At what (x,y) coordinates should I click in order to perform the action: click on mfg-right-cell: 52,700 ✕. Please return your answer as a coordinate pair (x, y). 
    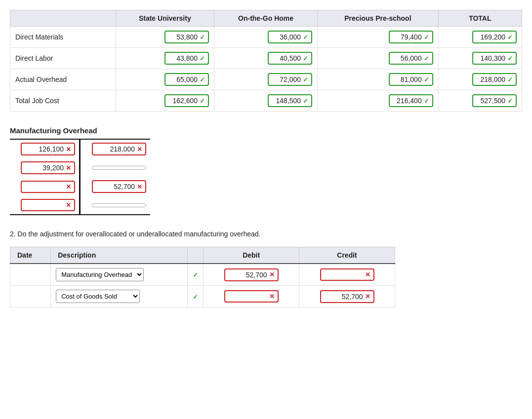
    Looking at the image, I should click on (116, 187).